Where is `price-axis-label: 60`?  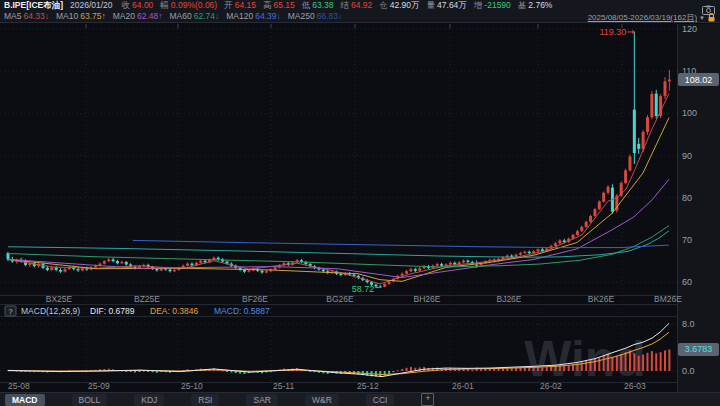
price-axis-label: 60 is located at coordinates (687, 282).